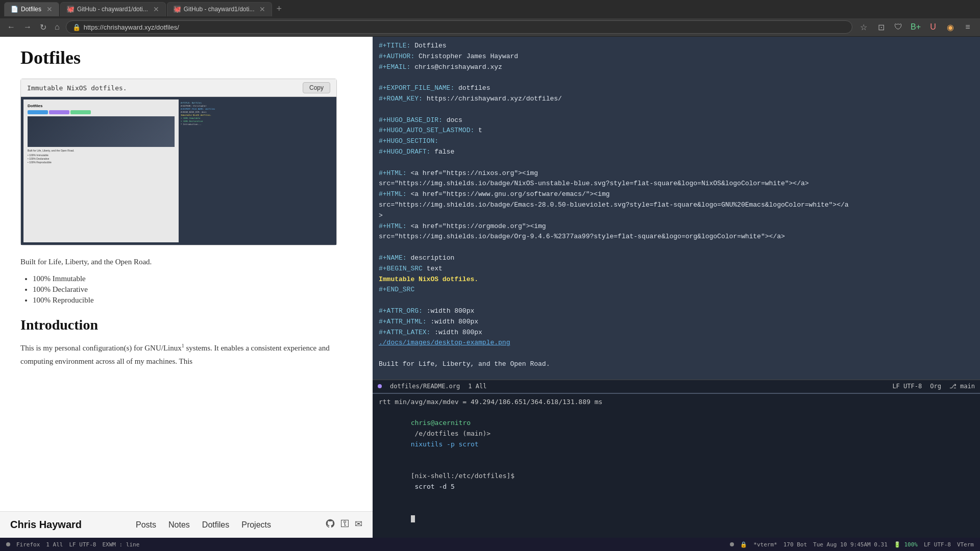  I want to click on editor-line-16: src="https://img.shields.io/badge/Emacs-…, so click(676, 205).